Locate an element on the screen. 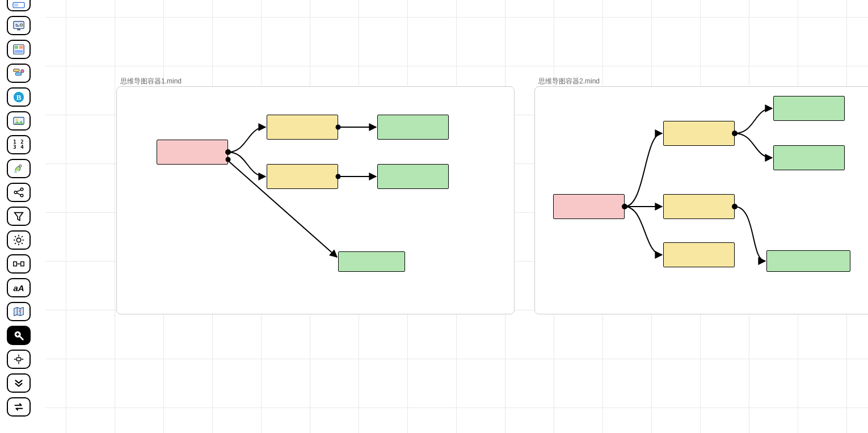 Image resolution: width=868 pixels, height=433 pixels. image-landscape-icon is located at coordinates (19, 121).